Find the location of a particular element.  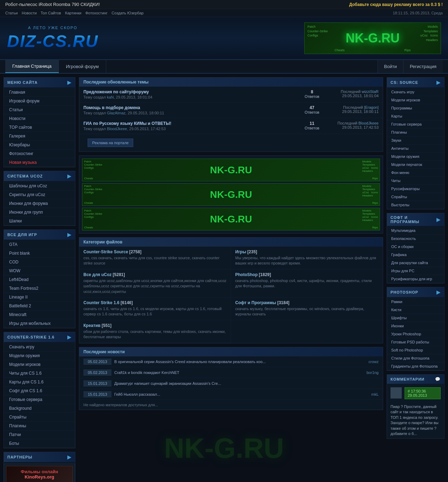

mini-banner-1: PatchCounter-StrikeConfigs NK-G.RU Model… is located at coordinates (231, 170).